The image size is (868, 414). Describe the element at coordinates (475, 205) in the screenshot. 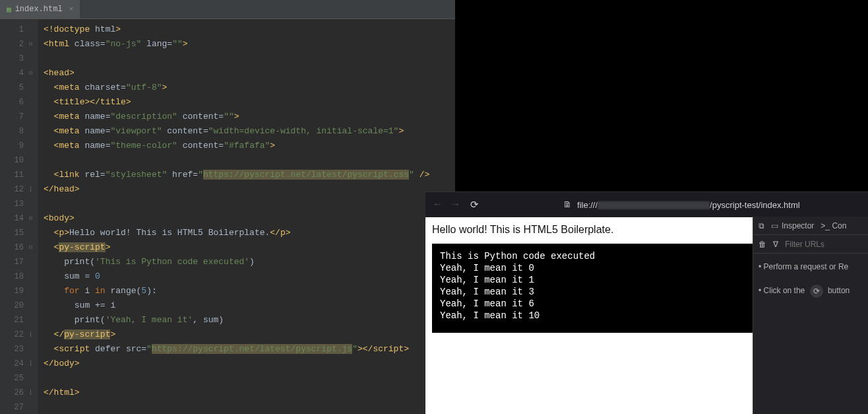

I see `reload-icon: ⟳` at that location.